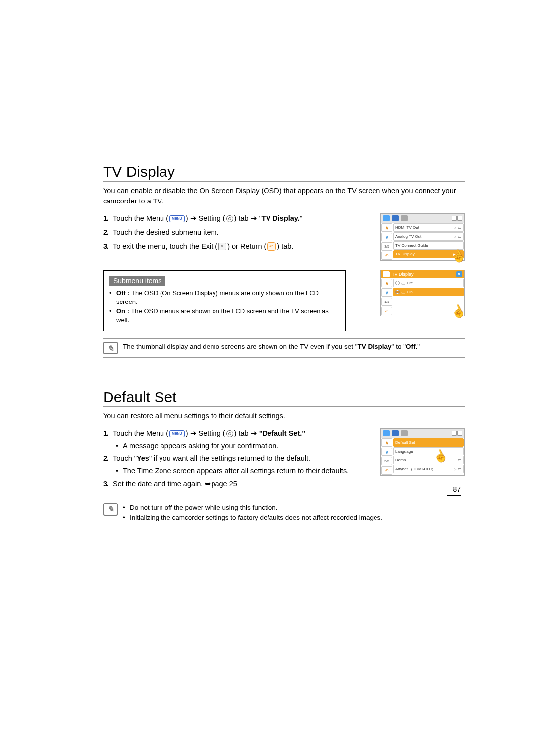  Describe the element at coordinates (236, 233) in the screenshot. I see `step-2-tv: Touch the desired submenu item.` at that location.